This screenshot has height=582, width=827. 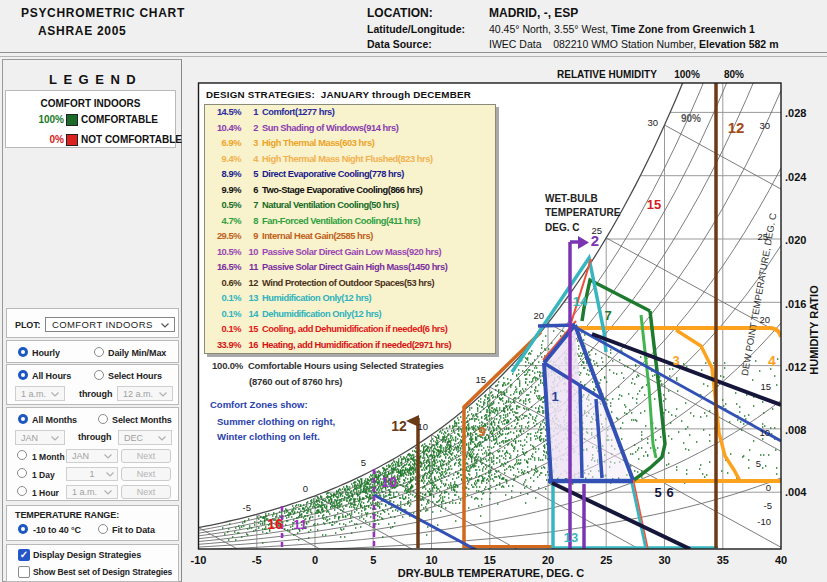 What do you see at coordinates (691, 118) in the screenshot?
I see `svg-text: 90%` at bounding box center [691, 118].